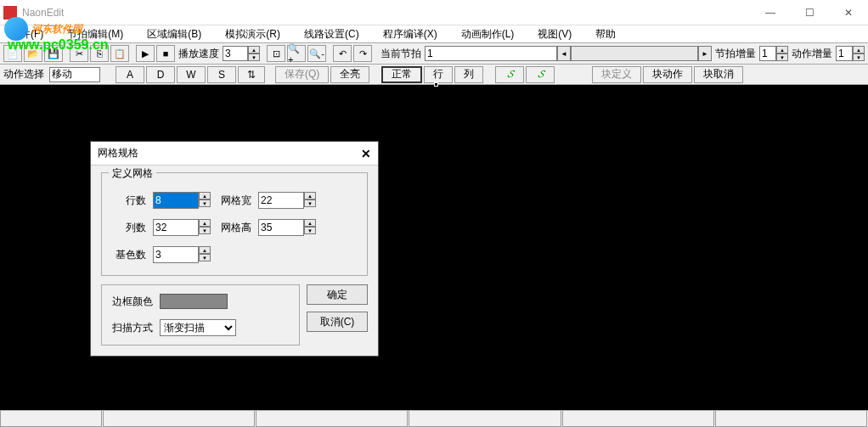 The image size is (868, 427). What do you see at coordinates (200, 315) in the screenshot?
I see `appearance-fieldset: 边框颜色 扫描方式 渐变扫描` at bounding box center [200, 315].